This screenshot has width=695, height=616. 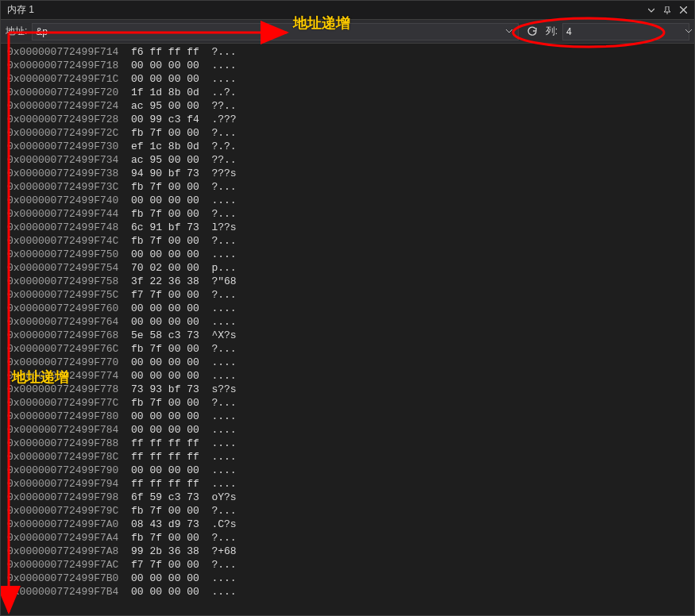 I want to click on memory-row: 0x000000772499F730 ef 1c 8b 0d ?.?., so click(x=351, y=146).